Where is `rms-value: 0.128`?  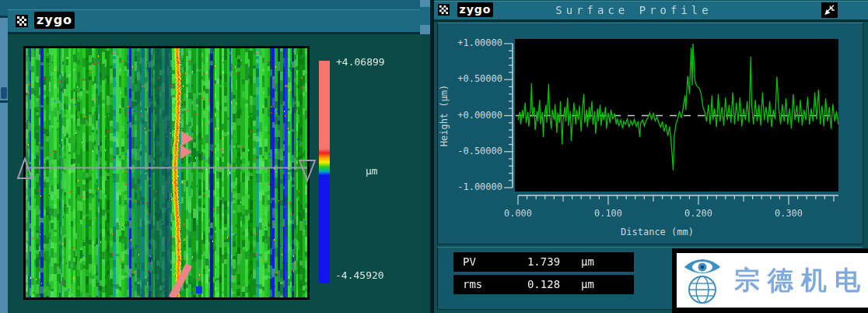 rms-value: 0.128 is located at coordinates (544, 285).